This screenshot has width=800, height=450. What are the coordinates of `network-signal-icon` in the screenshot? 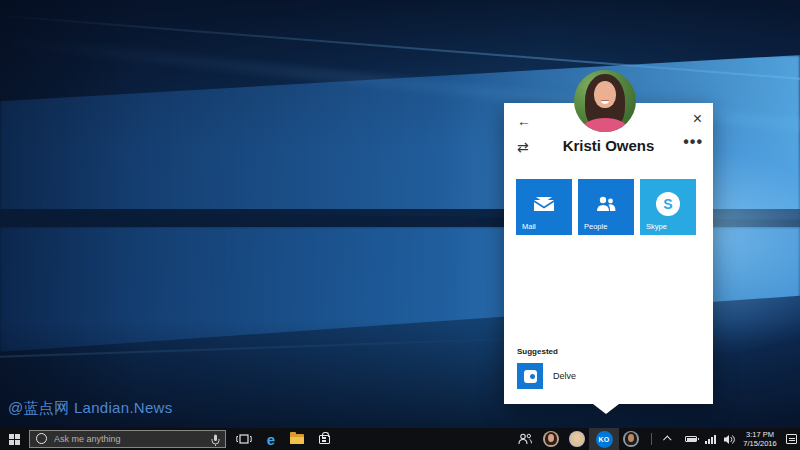 It's located at (710, 440).